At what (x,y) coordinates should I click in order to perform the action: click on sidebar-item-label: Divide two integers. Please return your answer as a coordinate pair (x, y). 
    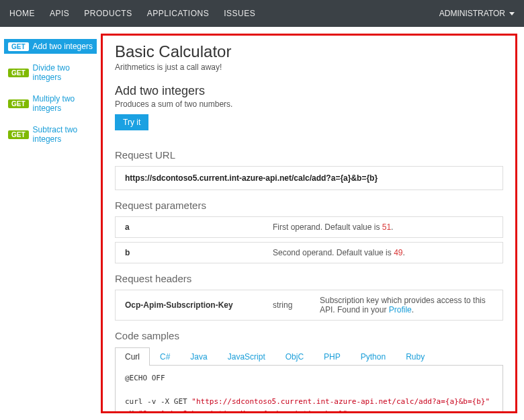
    Looking at the image, I should click on (63, 73).